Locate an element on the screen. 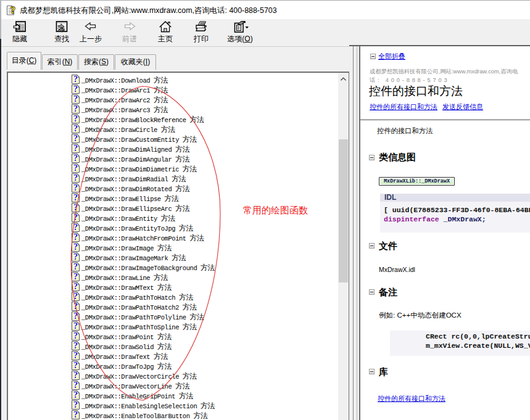 The image size is (530, 420). toolbar-button-label: 前进 is located at coordinates (130, 39).